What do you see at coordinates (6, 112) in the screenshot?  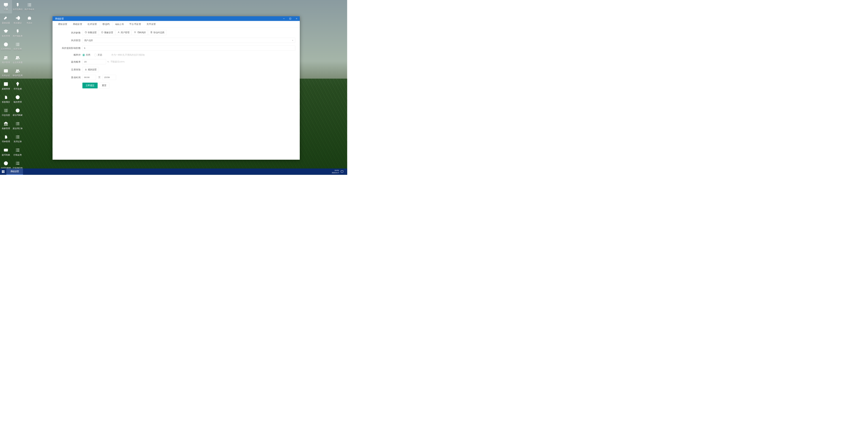 I see `desktop-icon: 日志信息` at bounding box center [6, 112].